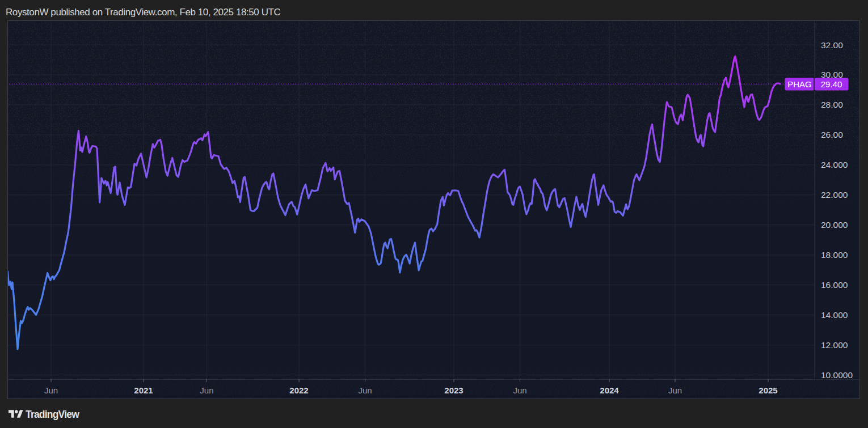  I want to click on svg-text: 2022, so click(298, 390).